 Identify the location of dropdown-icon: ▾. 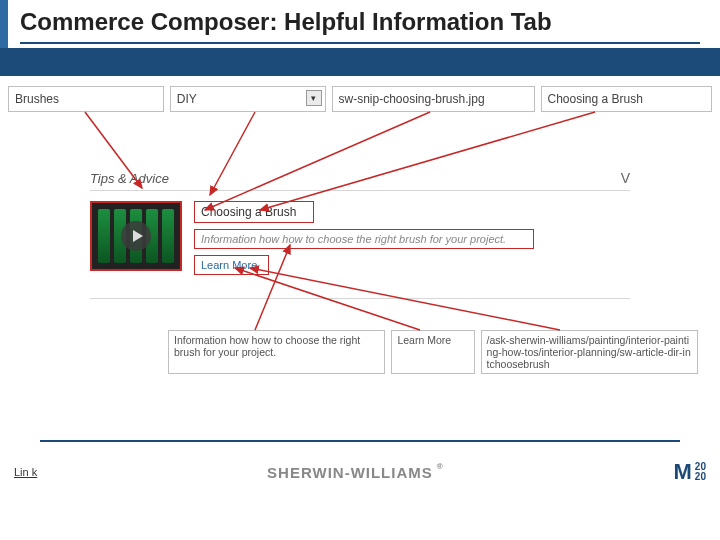
(314, 98).